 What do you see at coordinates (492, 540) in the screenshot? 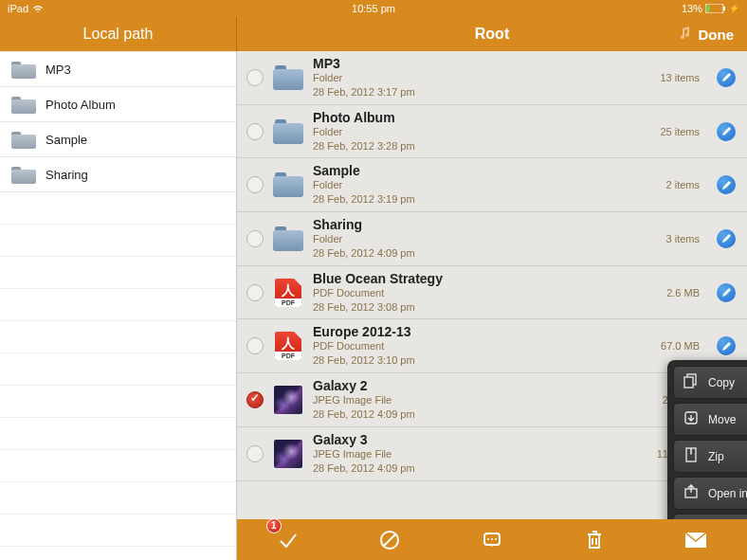
I see `bottom-toolbar: 1` at bounding box center [492, 540].